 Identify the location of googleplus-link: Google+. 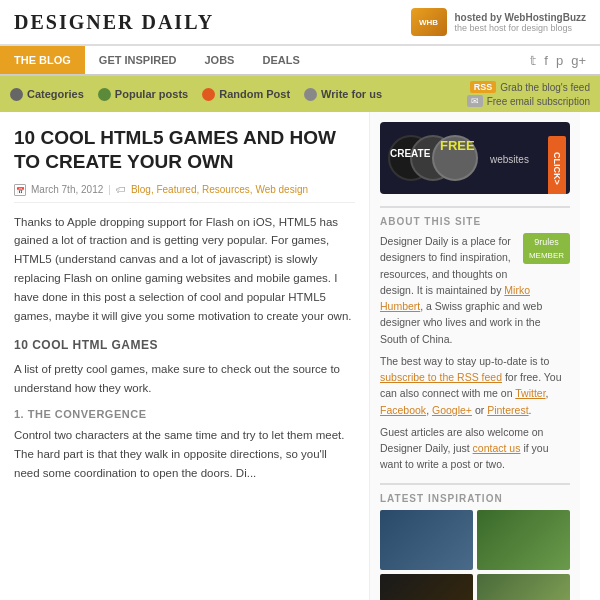
(452, 410).